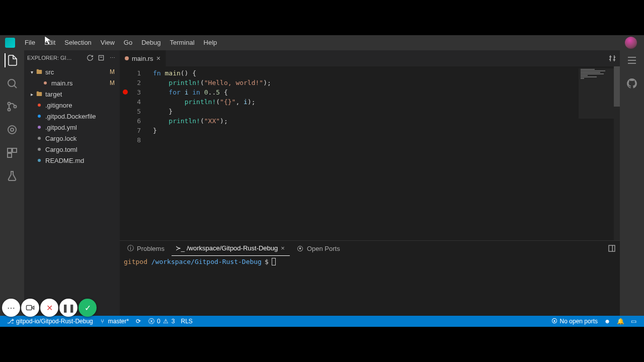 The width and height of the screenshot is (644, 362). I want to click on source-control-icon, so click(12, 107).